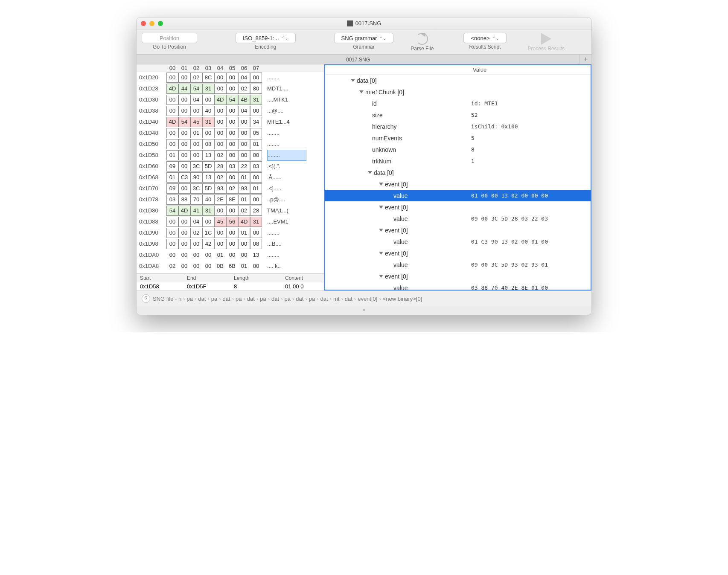  I want to click on hex-byte: 8C, so click(208, 78).